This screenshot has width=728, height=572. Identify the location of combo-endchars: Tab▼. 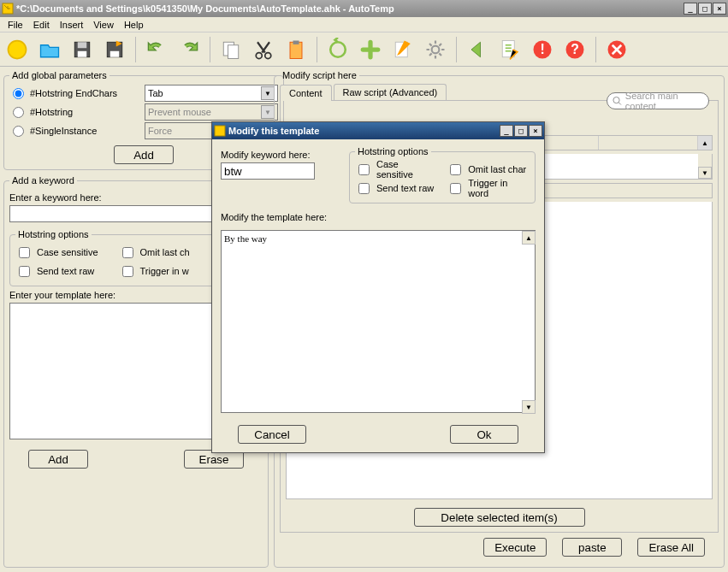
(211, 93).